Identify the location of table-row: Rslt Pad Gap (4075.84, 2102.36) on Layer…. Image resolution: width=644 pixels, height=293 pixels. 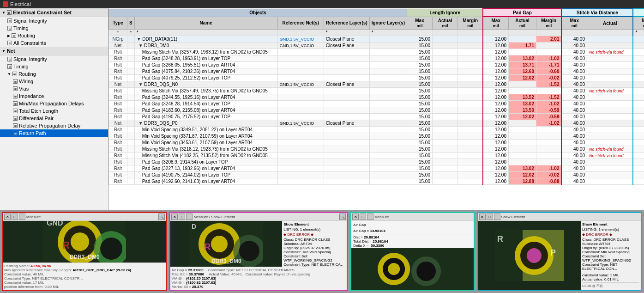
(377, 72).